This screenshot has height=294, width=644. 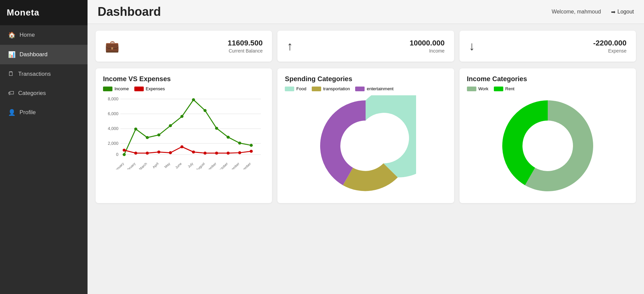 I want to click on svg-text: April, so click(x=156, y=165).